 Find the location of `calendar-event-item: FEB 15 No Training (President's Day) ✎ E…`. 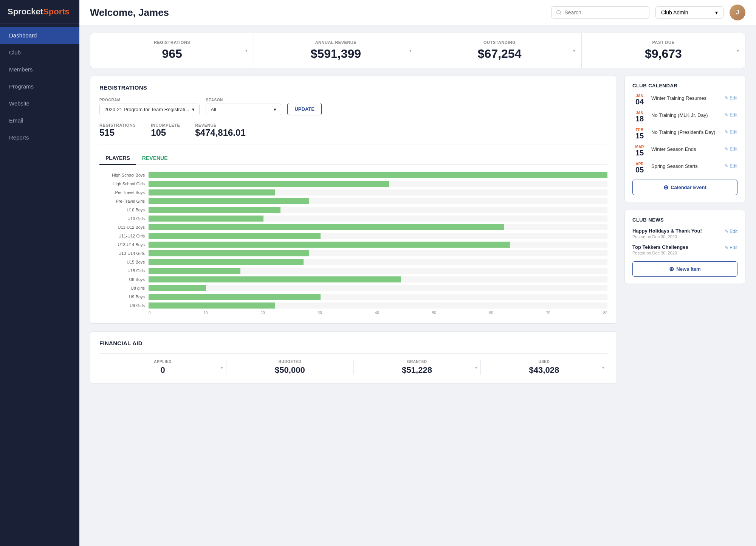

calendar-event-item: FEB 15 No Training (President's Day) ✎ E… is located at coordinates (685, 134).